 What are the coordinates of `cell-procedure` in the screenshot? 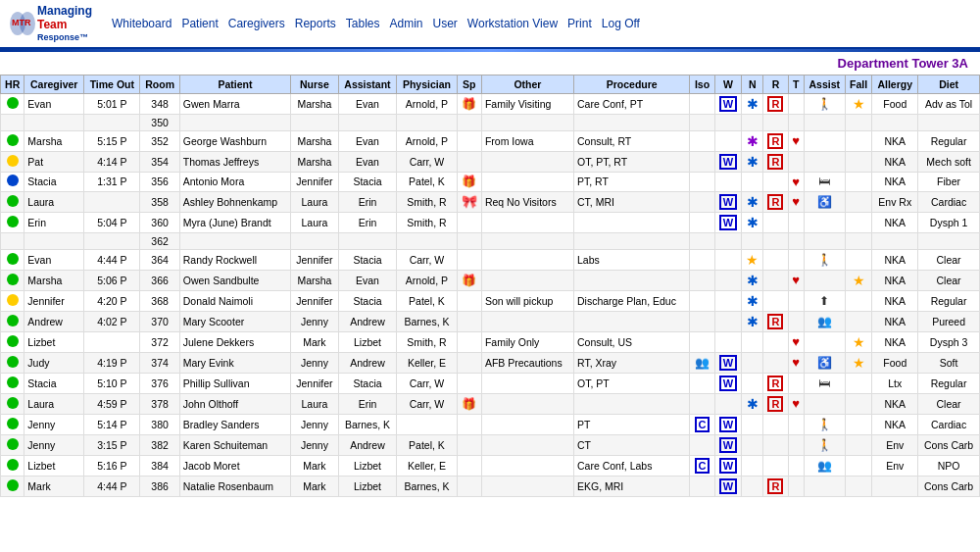 It's located at (631, 122).